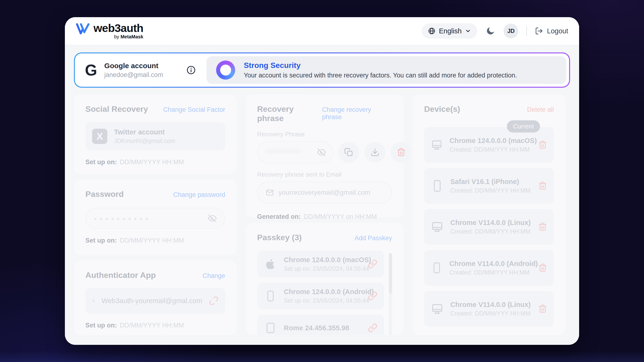 The width and height of the screenshot is (644, 362). I want to click on devices-list: Current Chrome 124.0.0.0 (macOS) Created…, so click(489, 227).